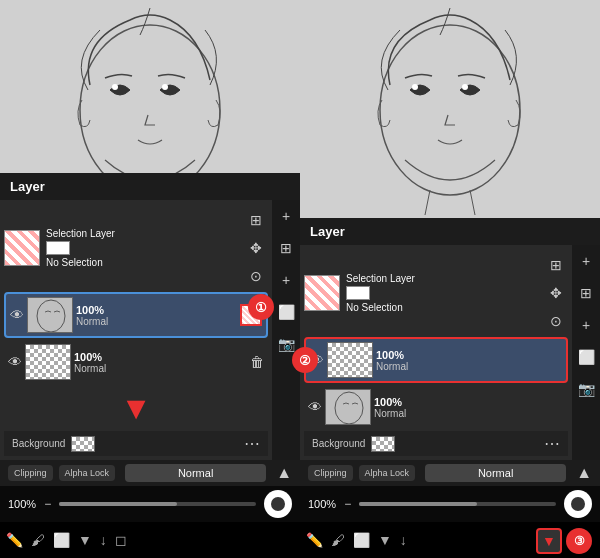 The height and width of the screenshot is (558, 600). I want to click on right-down-icon: ↓, so click(404, 540).